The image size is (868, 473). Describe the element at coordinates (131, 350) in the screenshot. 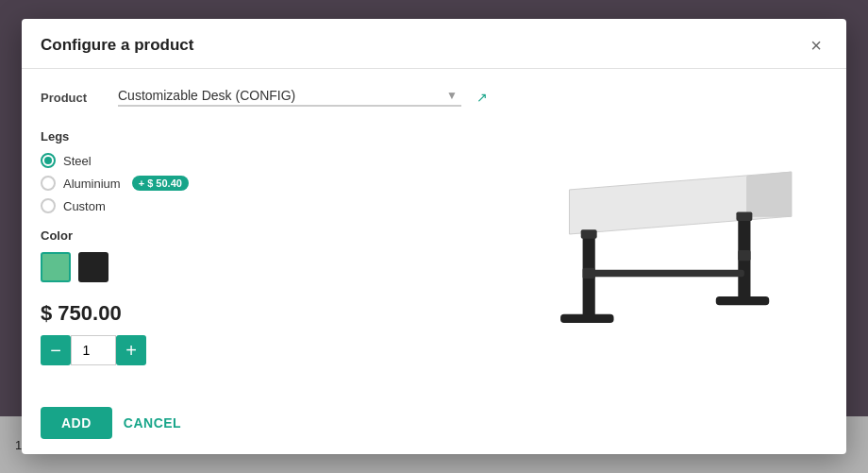

I see `quantity-plus-button: +` at that location.